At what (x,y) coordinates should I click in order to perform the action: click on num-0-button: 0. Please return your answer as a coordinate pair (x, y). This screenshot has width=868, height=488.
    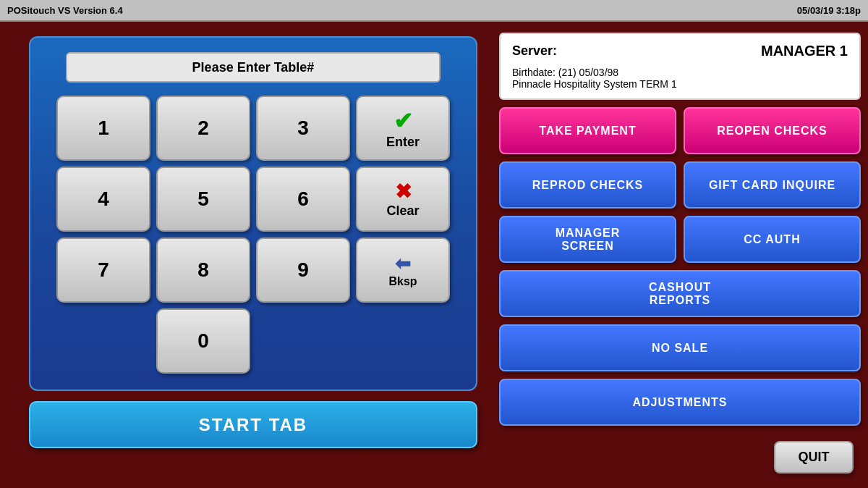
    Looking at the image, I should click on (203, 341).